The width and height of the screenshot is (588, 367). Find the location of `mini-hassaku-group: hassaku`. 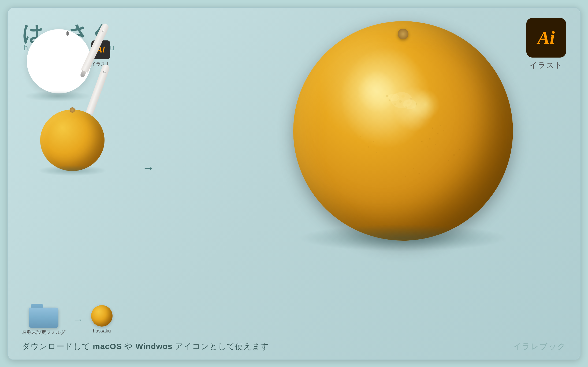

mini-hassaku-group: hassaku is located at coordinates (102, 320).